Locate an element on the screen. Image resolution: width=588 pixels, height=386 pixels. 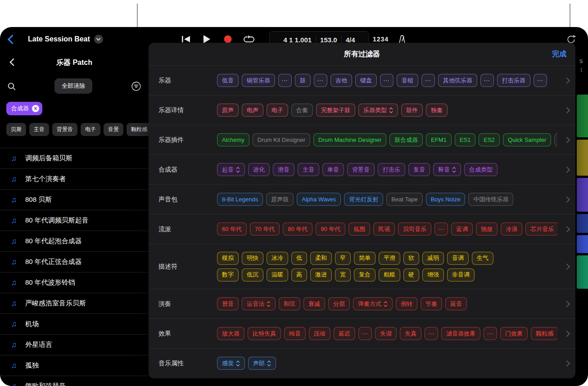
filter-chip: 失谐 is located at coordinates (386, 333).